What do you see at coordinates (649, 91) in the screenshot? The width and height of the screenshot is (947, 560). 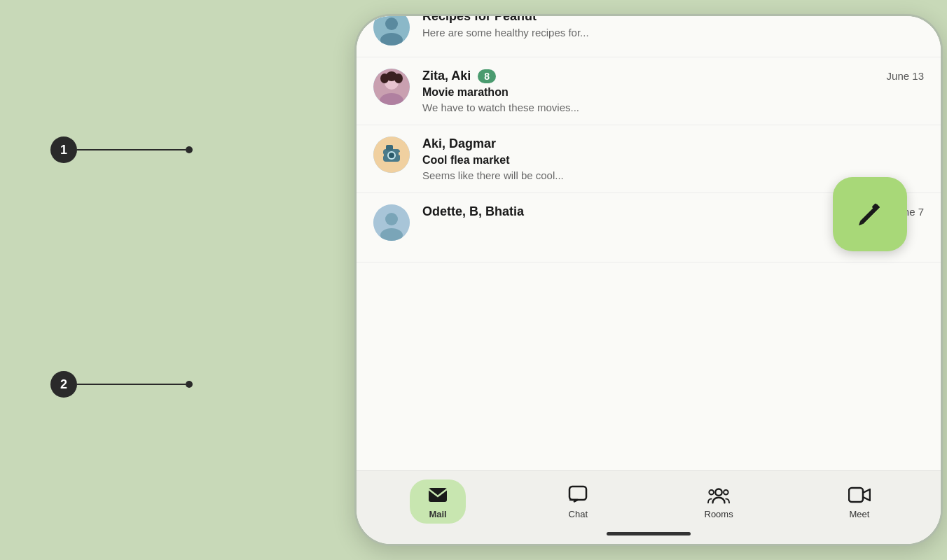 I see `list-item: Zita, Aki 8 June 13 Movie marathon We ha…` at bounding box center [649, 91].